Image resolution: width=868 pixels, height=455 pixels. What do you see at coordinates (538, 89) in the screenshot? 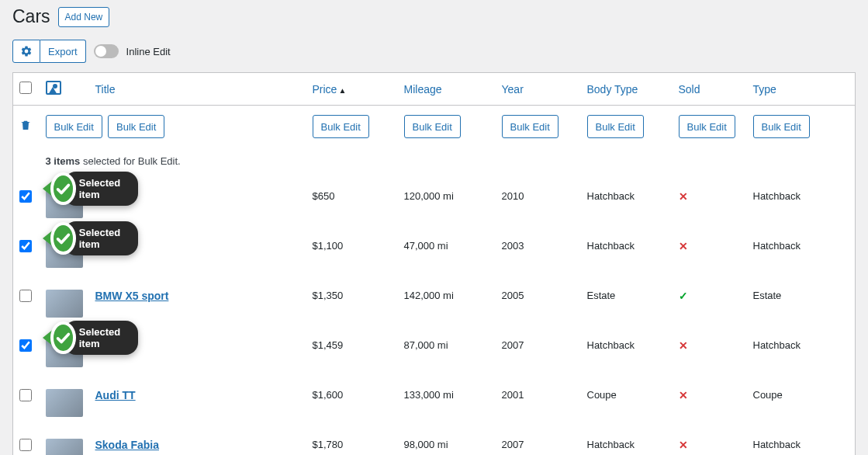
I see `column-year: Year` at bounding box center [538, 89].